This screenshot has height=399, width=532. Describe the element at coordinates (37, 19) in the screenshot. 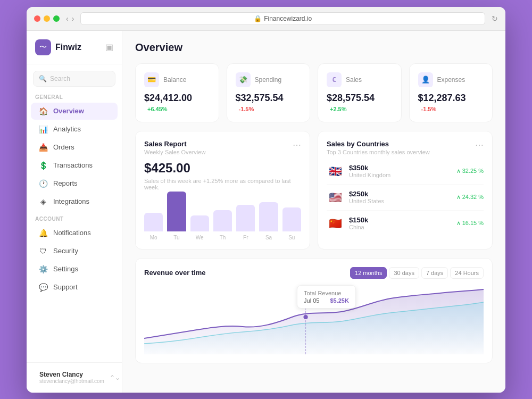

I see `close-button` at that location.